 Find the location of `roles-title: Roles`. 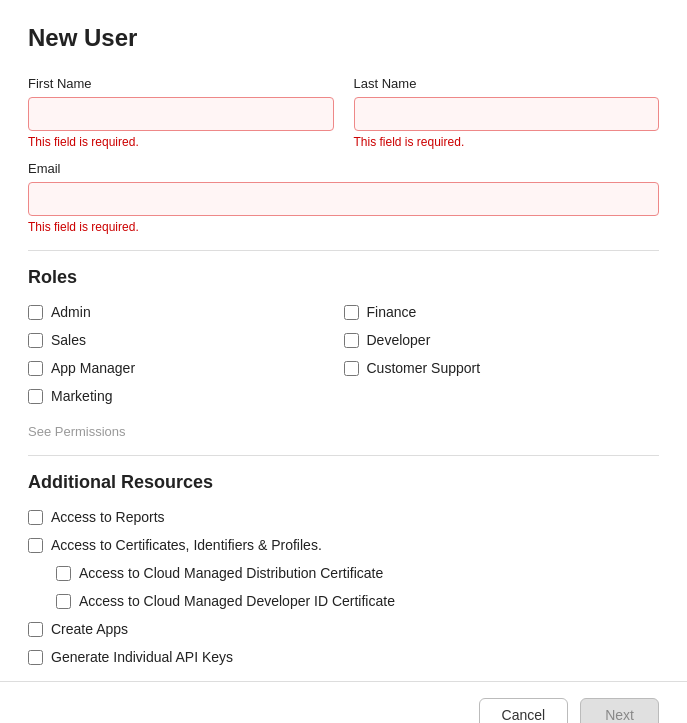

roles-title: Roles is located at coordinates (344, 278).